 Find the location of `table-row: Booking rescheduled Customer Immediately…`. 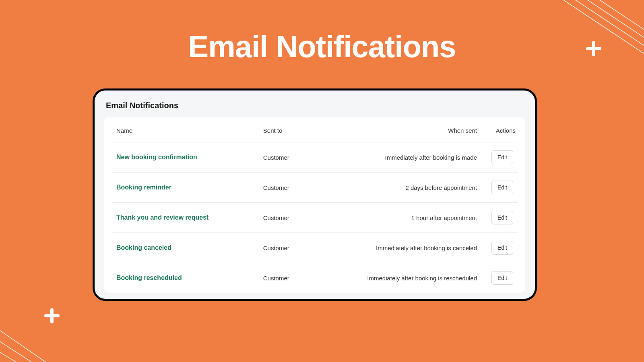

table-row: Booking rescheduled Customer Immediately… is located at coordinates (315, 278).